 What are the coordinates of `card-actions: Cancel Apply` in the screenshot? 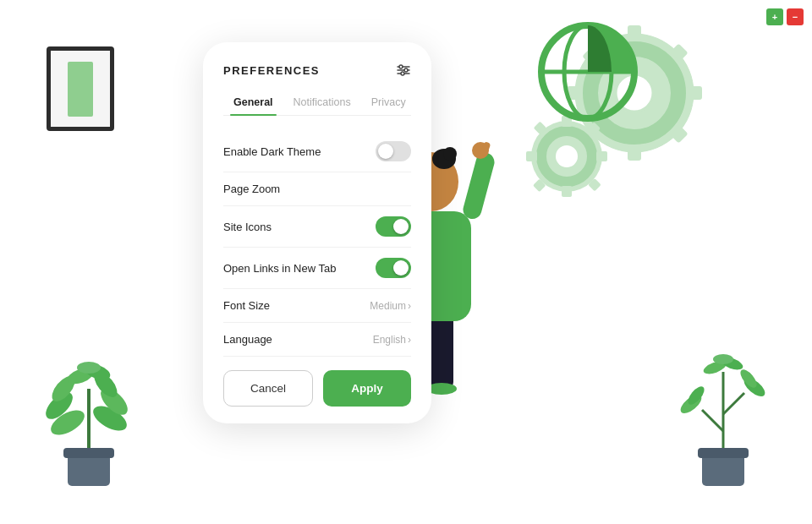 It's located at (317, 389).